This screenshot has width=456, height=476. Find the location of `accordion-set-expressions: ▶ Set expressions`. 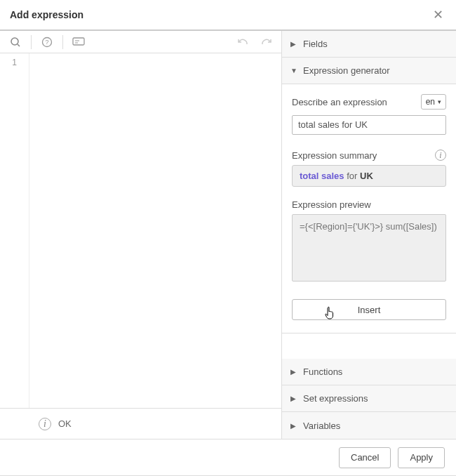

accordion-set-expressions: ▶ Set expressions is located at coordinates (369, 399).